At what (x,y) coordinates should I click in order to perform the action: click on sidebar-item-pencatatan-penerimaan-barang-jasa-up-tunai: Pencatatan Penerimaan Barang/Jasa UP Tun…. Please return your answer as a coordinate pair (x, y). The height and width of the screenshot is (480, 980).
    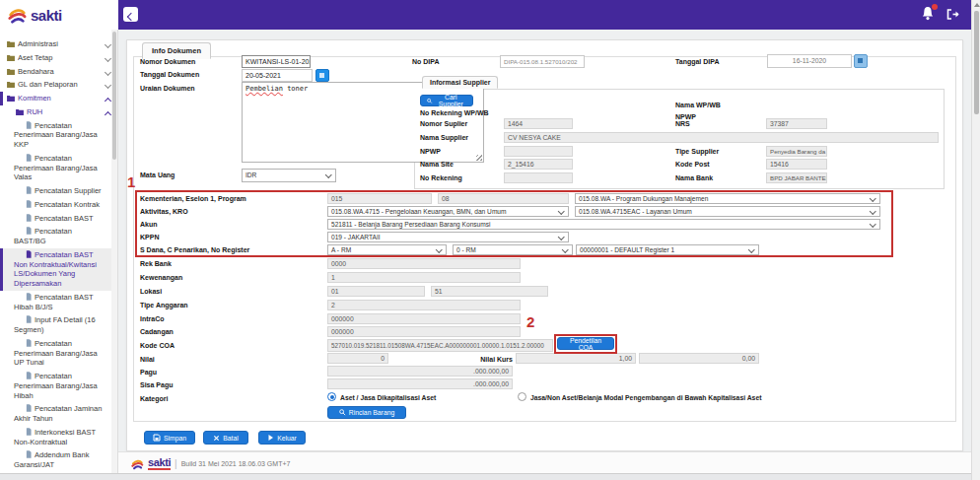
    Looking at the image, I should click on (59, 353).